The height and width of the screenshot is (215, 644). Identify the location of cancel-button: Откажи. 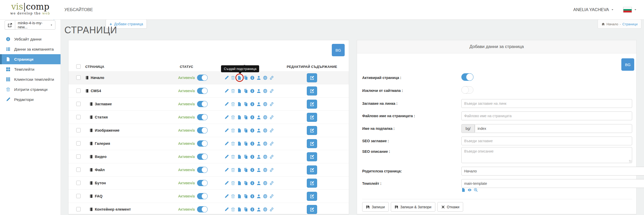
(450, 207).